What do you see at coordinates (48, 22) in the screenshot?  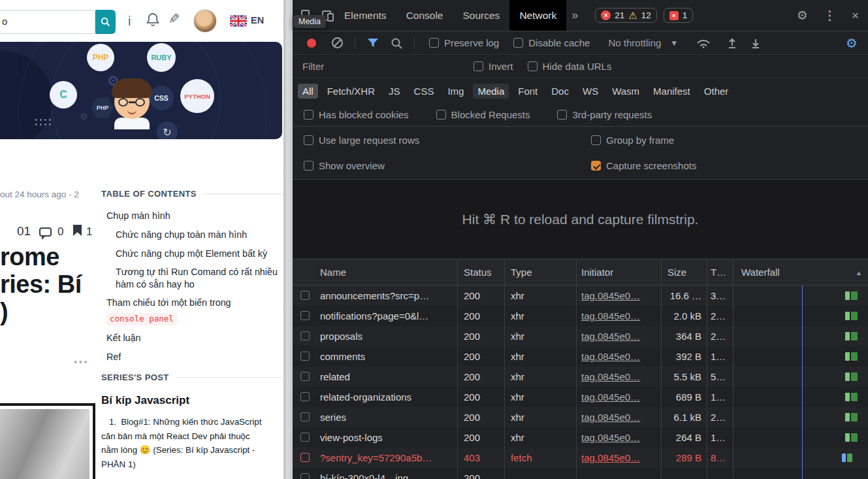 I see `search-input: o` at bounding box center [48, 22].